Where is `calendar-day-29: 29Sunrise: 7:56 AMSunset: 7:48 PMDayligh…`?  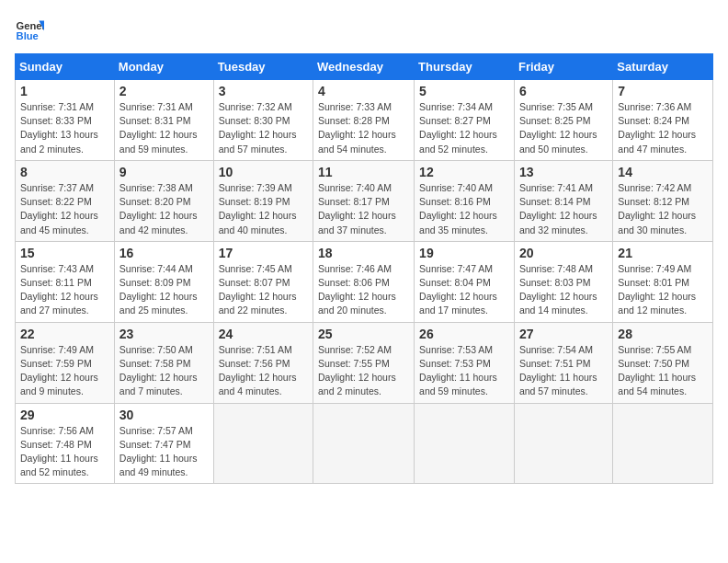
calendar-day-29: 29Sunrise: 7:56 AMSunset: 7:48 PMDayligh… is located at coordinates (65, 443).